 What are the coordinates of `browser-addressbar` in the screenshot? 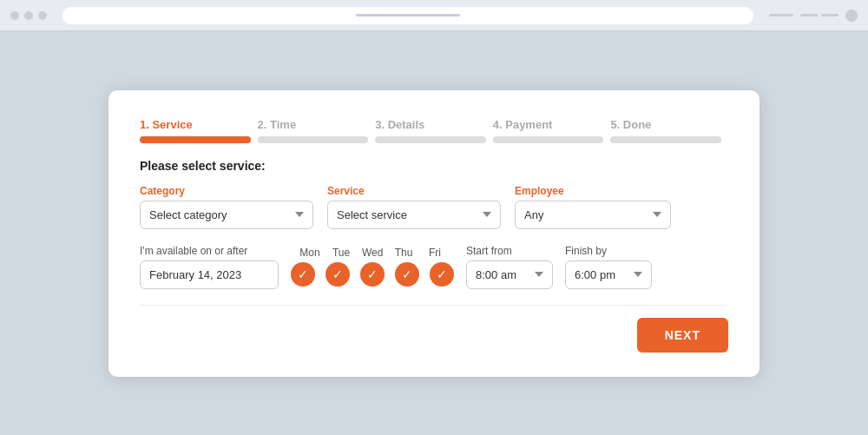 It's located at (408, 16).